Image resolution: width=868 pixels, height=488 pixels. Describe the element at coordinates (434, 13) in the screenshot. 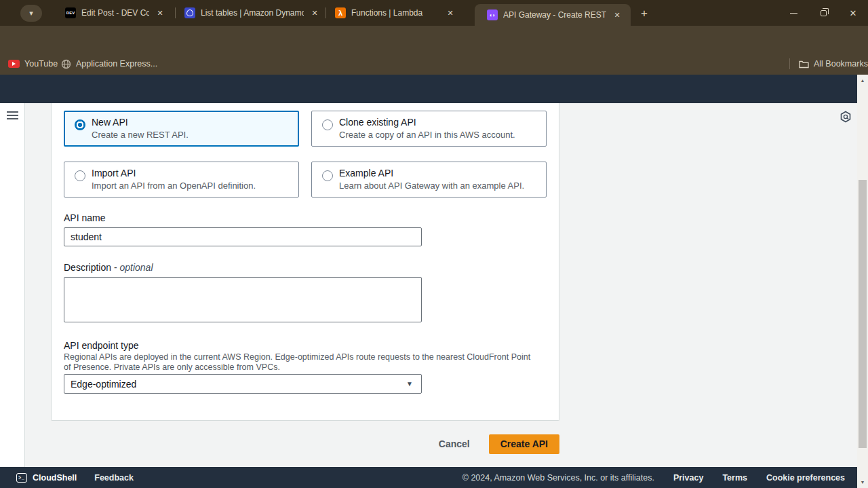

I see `browser-tab-strip: ▾ DEV Edit Post - DEV Community ✕ List t…` at that location.